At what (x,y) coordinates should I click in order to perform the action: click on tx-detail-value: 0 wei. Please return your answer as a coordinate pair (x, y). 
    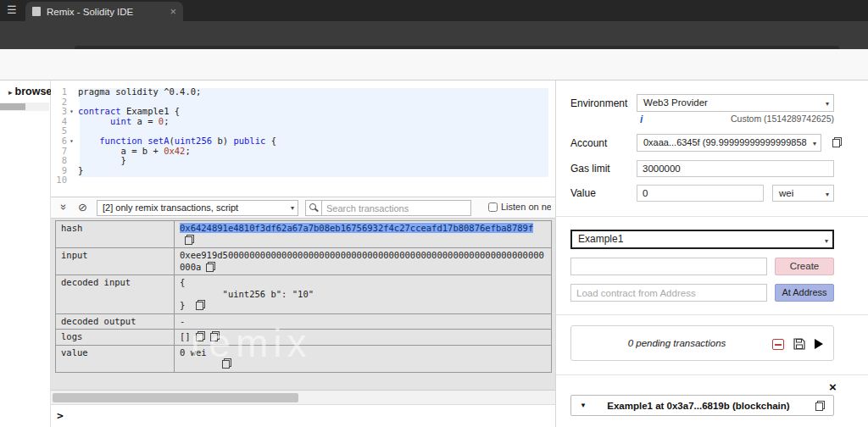
    Looking at the image, I should click on (363, 358).